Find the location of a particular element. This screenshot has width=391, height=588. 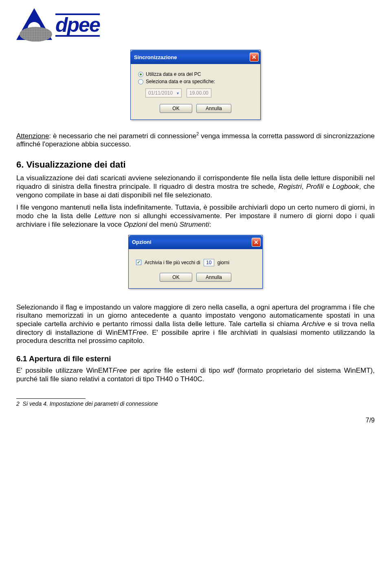

options-dialog: Opzioni ✕ ✓ Archivia i file più vecchi d… is located at coordinates (196, 262).